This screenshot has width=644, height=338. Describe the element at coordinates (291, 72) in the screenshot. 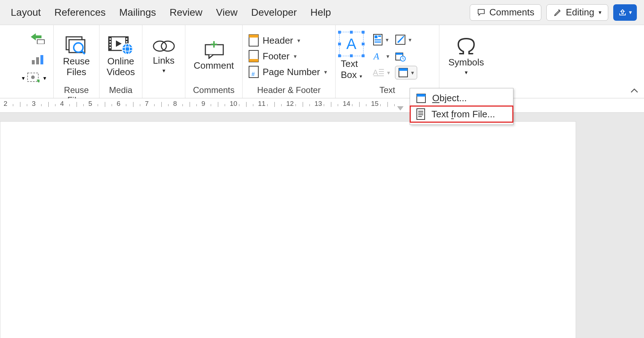

I see `page-number-label: Page Number` at that location.